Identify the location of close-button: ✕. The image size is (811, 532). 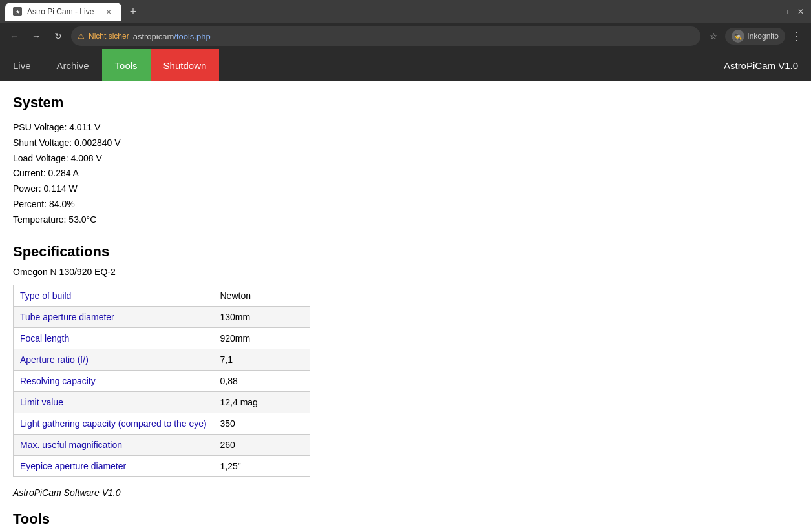
(801, 12).